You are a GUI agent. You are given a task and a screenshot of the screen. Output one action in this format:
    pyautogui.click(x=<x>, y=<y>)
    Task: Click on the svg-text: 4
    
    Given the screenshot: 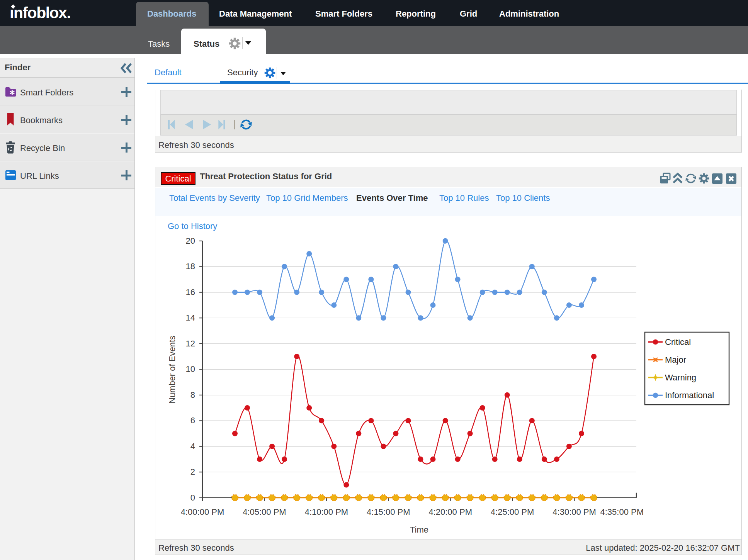 What is the action you would take?
    pyautogui.click(x=193, y=446)
    